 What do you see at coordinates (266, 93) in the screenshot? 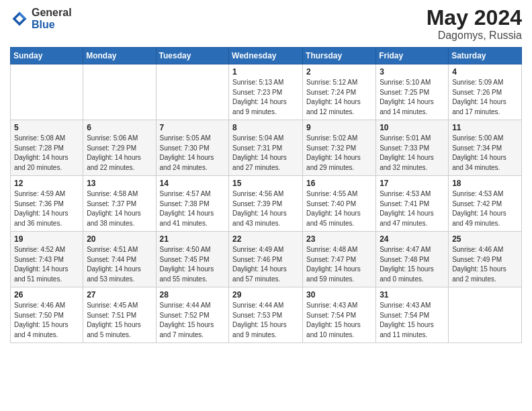
I see `calendar-cell: 1 Sunrise: 5:13 AM Sunset: 7:23 PM Dayli…` at bounding box center [266, 93].